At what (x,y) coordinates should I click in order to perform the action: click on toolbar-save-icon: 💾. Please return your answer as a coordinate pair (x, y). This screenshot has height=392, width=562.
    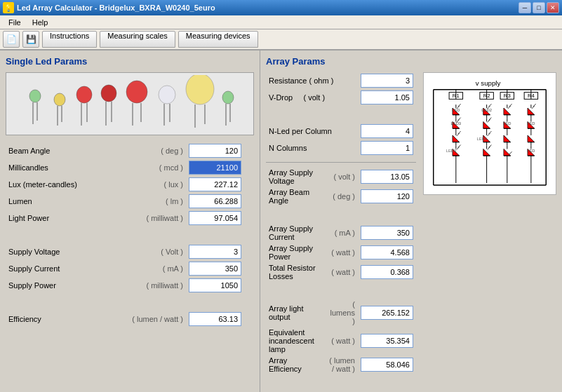
    Looking at the image, I should click on (31, 39).